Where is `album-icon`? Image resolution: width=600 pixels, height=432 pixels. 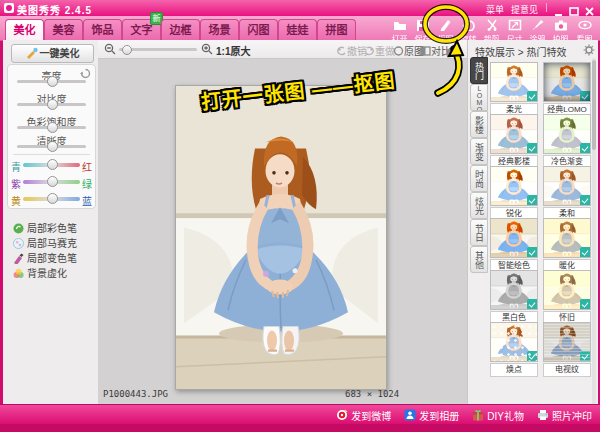
album-icon is located at coordinates (410, 415).